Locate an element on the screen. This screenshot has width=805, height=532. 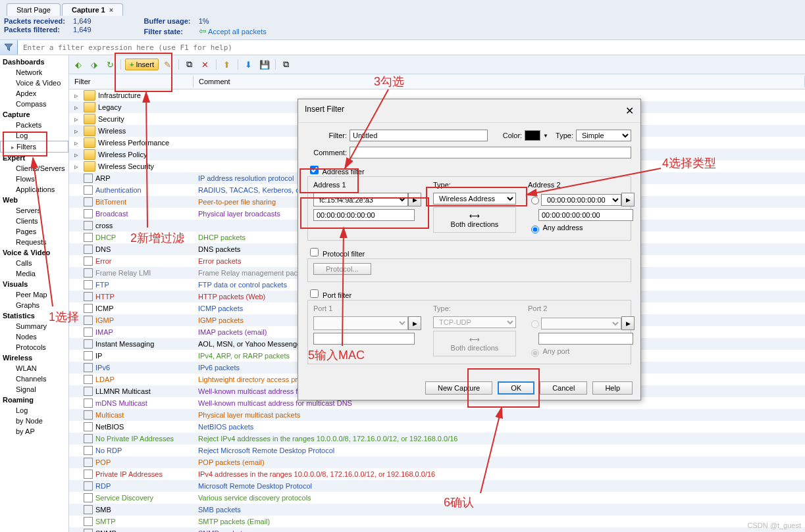
filter-row: Private IP AddressesIPv4 addresses in th… is located at coordinates (437, 474).